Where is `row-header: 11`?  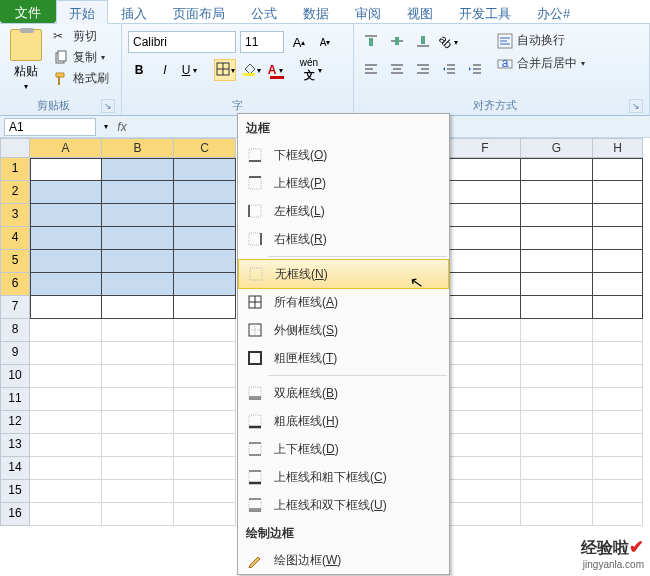 row-header: 11 is located at coordinates (15, 400).